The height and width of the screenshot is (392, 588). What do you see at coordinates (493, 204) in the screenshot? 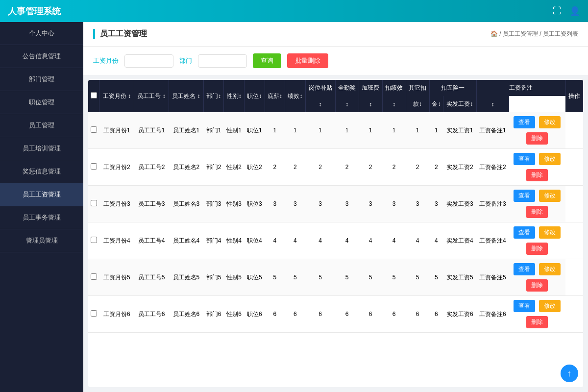
I see `row-notes: 工资备注3` at bounding box center [493, 204].